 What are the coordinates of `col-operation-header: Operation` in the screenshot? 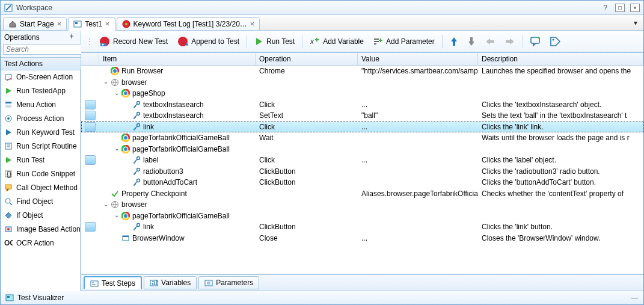 It's located at (307, 59).